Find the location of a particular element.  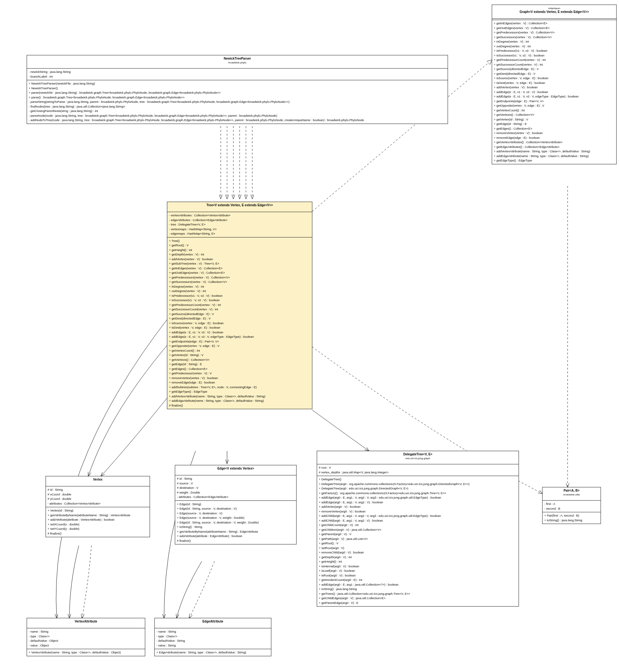

svg-text: + NewickTreeParser() is located at coordinates (43, 88).